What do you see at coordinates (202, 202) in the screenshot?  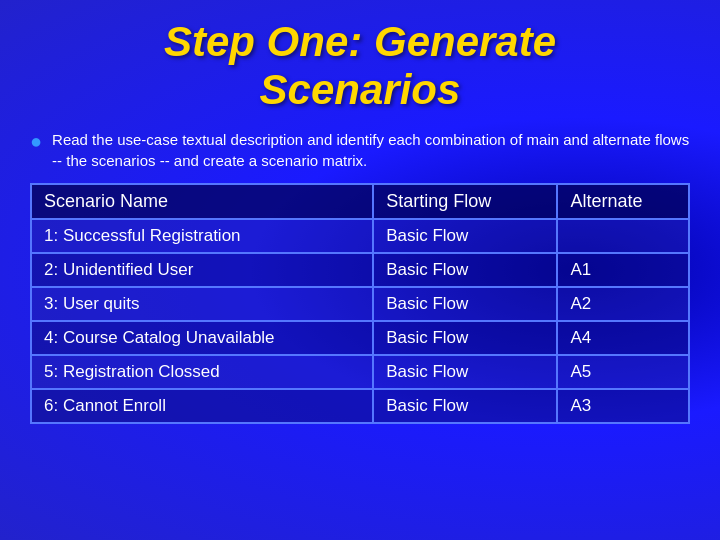 I see `table-header-cell: Scenario Name` at bounding box center [202, 202].